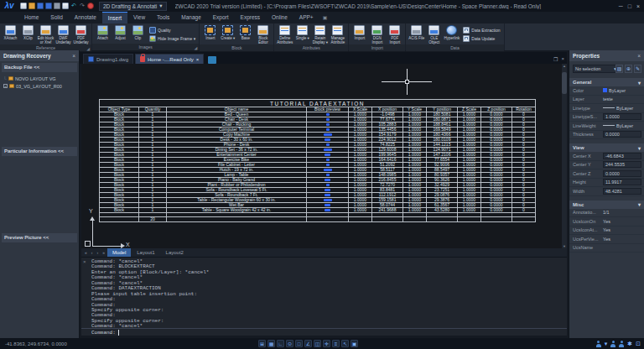  I want to click on layout-tab-layout2: Layout2, so click(174, 253).